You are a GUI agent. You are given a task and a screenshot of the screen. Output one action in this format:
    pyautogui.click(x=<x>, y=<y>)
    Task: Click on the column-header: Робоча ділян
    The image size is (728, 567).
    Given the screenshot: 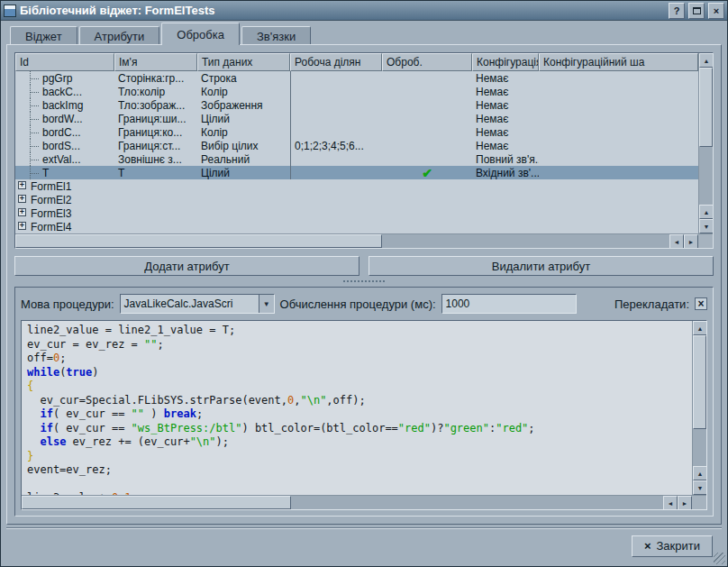 What is the action you would take?
    pyautogui.click(x=336, y=62)
    